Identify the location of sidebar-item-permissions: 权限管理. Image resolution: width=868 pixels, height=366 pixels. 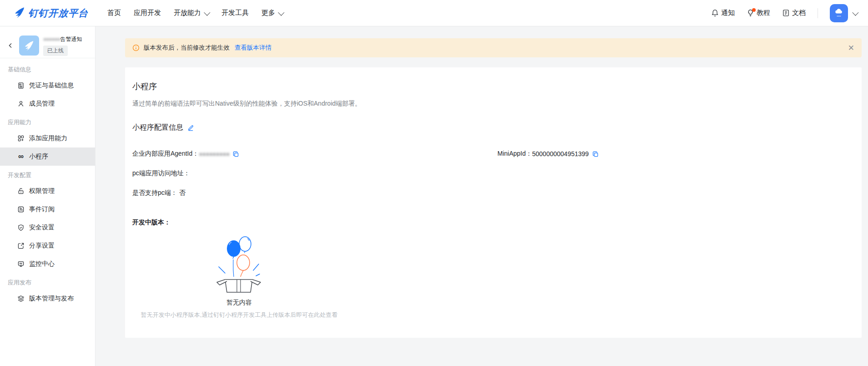
(47, 191).